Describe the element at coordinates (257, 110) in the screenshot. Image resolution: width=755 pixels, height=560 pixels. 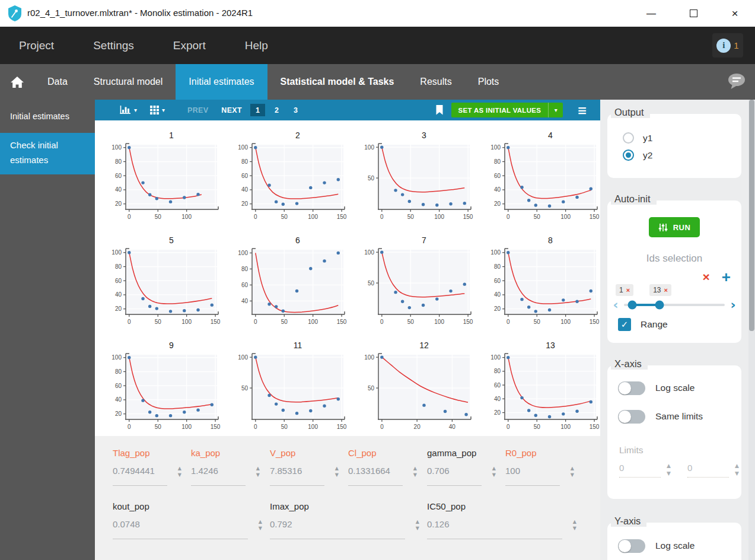
I see `page-button-1: 1` at that location.